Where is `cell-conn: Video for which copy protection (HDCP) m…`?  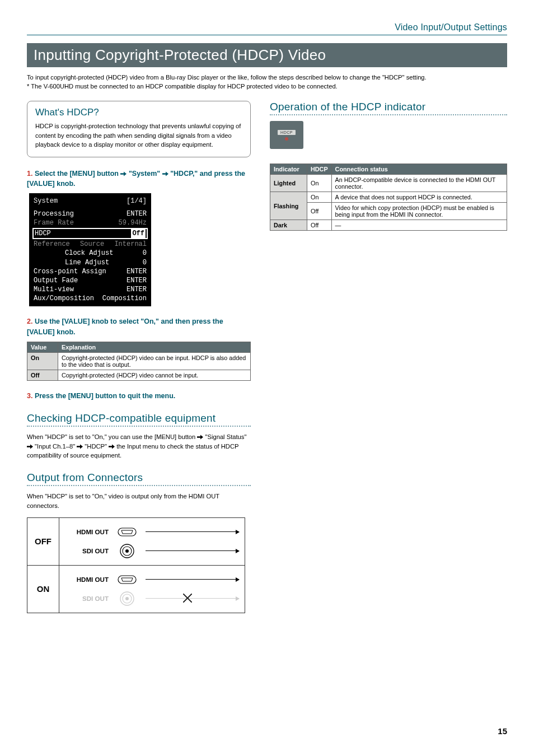 cell-conn: Video for which copy protection (HDCP) m… is located at coordinates (419, 212).